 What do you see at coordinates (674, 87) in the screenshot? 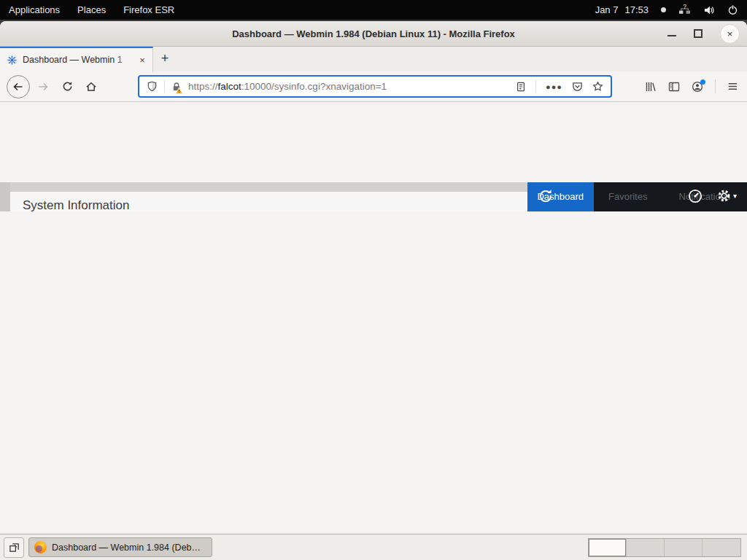
I see `sidebars-icon` at bounding box center [674, 87].